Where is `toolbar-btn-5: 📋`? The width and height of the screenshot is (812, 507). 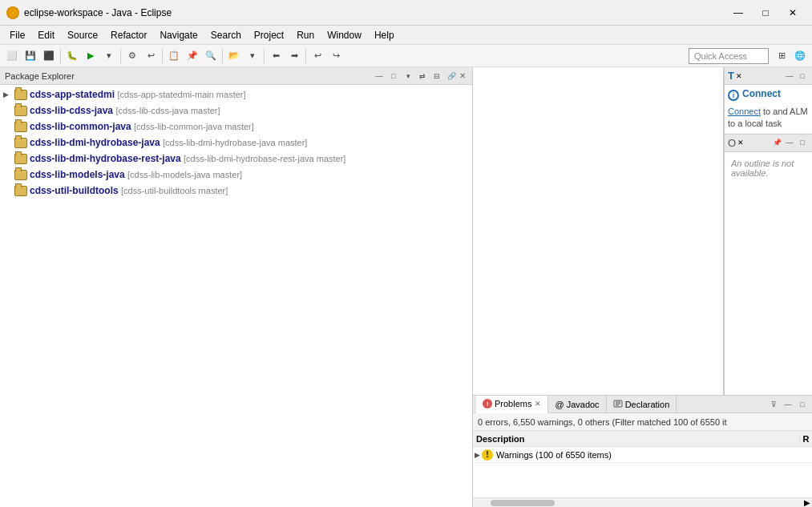 toolbar-btn-5: 📋 is located at coordinates (174, 56).